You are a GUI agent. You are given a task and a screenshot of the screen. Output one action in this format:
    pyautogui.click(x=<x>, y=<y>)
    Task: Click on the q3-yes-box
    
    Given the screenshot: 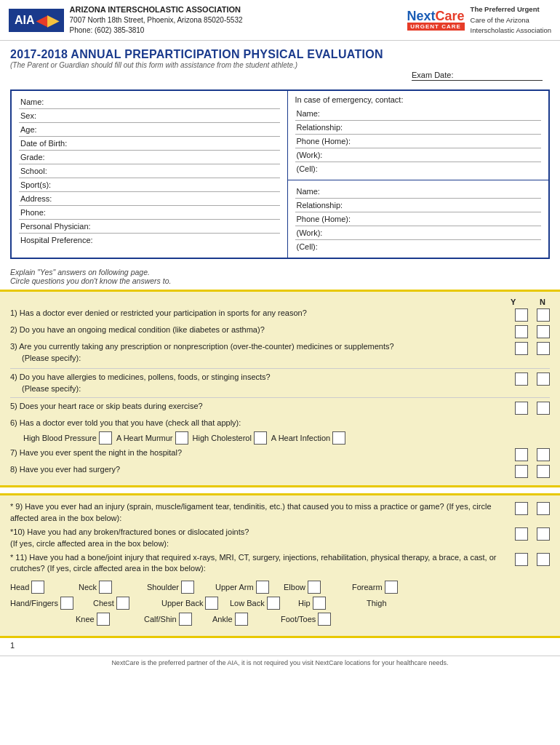 What is the action you would take?
    pyautogui.click(x=521, y=348)
    